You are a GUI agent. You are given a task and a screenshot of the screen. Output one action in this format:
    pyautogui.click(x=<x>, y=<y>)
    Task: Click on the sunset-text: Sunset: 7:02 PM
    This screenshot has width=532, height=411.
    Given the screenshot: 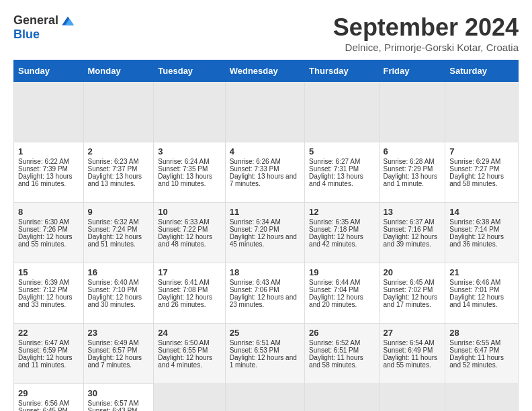 What is the action you would take?
    pyautogui.click(x=412, y=290)
    